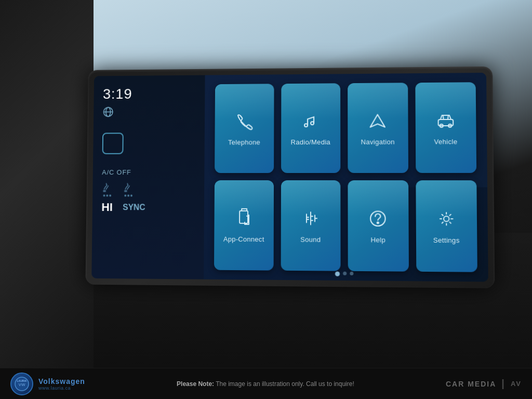 The height and width of the screenshot is (399, 532). Describe the element at coordinates (244, 142) in the screenshot. I see `telephone-label: Telephone` at that location.